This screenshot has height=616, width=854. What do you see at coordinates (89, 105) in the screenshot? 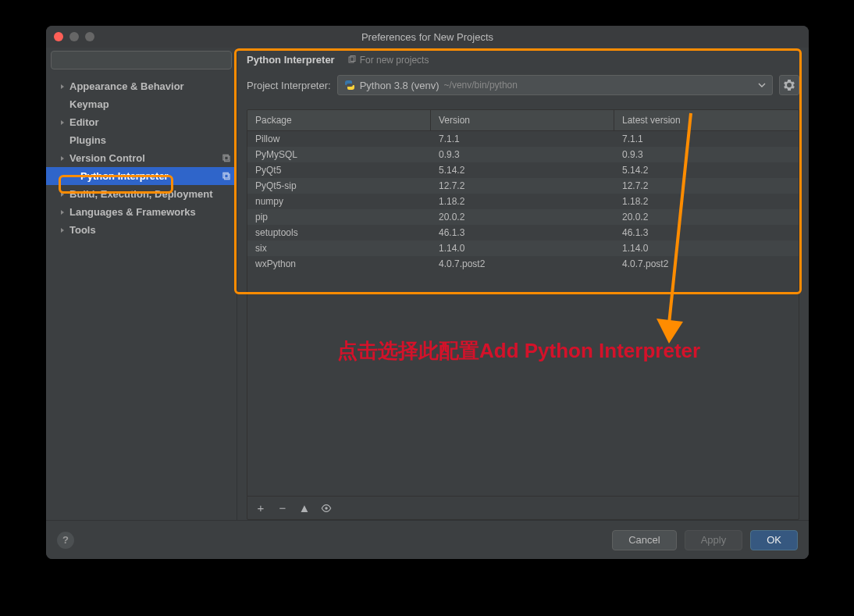
I see `sidebar-item-label: Keymap` at bounding box center [89, 105].